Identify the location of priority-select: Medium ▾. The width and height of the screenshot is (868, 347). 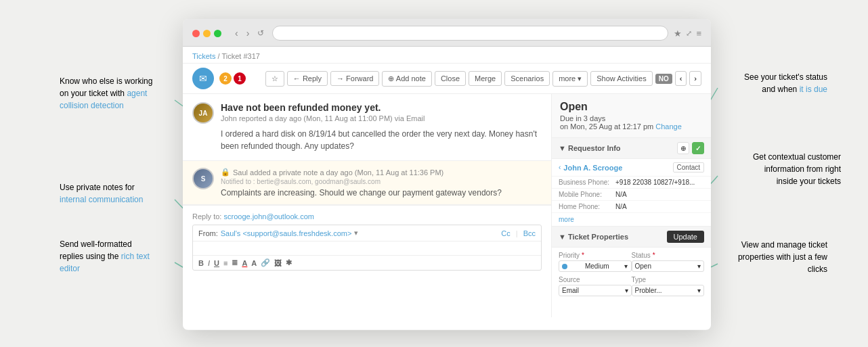
(595, 267).